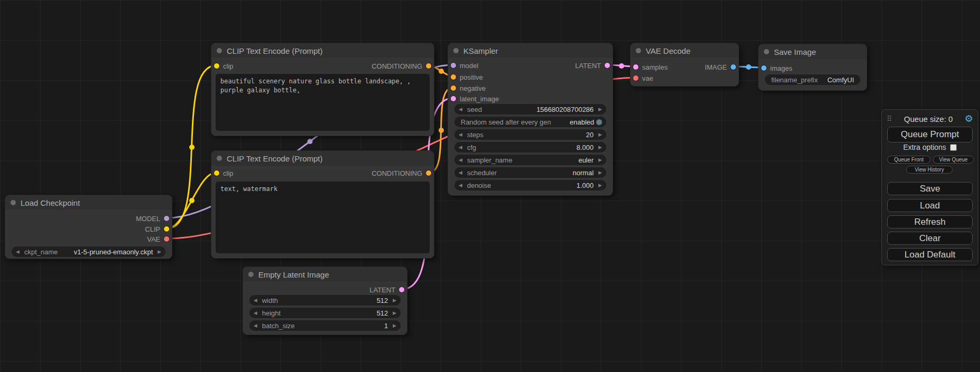 This screenshot has width=980, height=372. I want to click on widget-value: v1-5-pruned-emaonly.ckpt, so click(113, 252).